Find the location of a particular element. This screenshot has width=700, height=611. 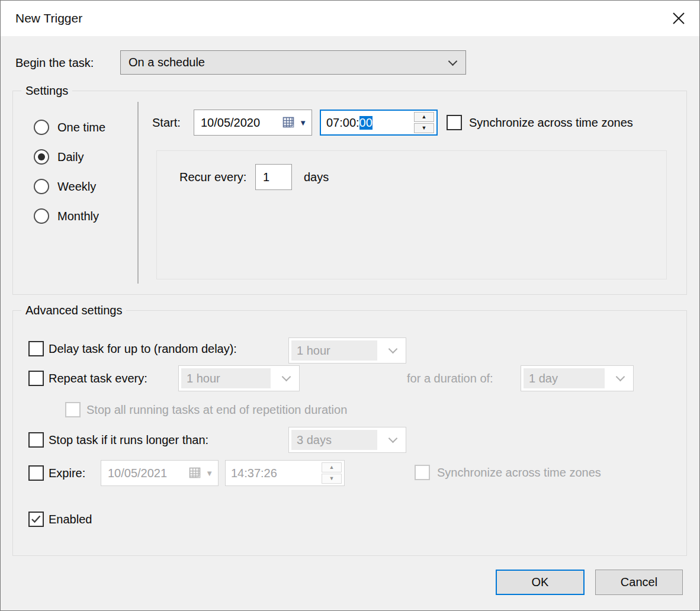

sync-timezones-checkbox is located at coordinates (454, 123).